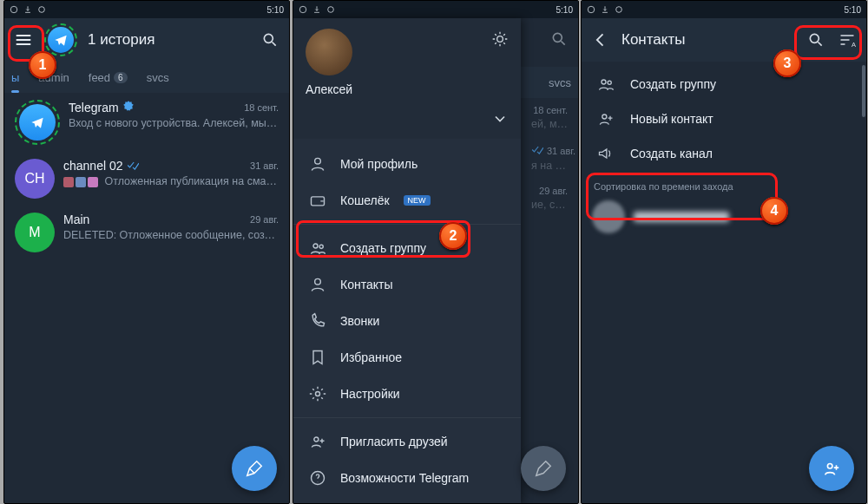  What do you see at coordinates (724, 154) in the screenshot?
I see `action-create-channel: Создать канал` at bounding box center [724, 154].